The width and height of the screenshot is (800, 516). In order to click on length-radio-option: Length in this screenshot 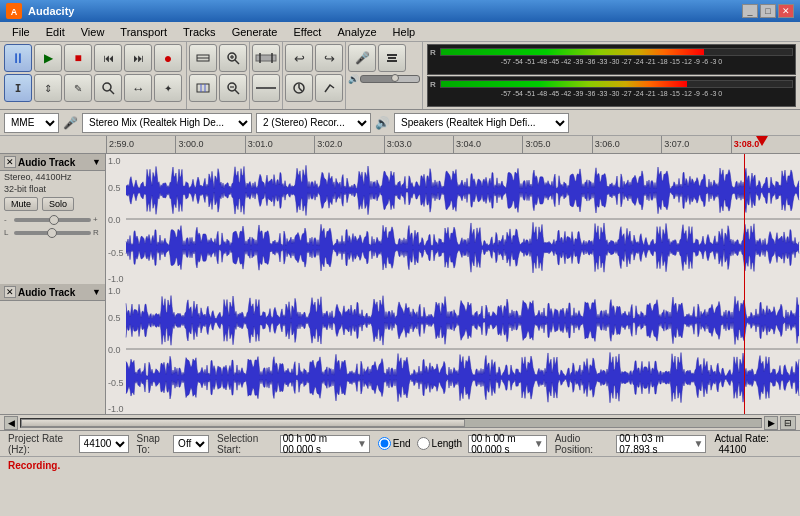, I will do `click(440, 444)`.